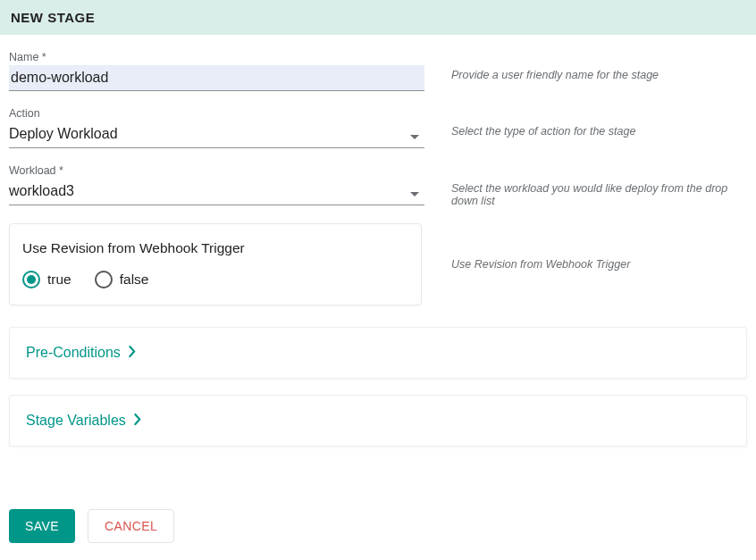  What do you see at coordinates (378, 353) in the screenshot?
I see `preconditions-section: Pre-Conditions` at bounding box center [378, 353].